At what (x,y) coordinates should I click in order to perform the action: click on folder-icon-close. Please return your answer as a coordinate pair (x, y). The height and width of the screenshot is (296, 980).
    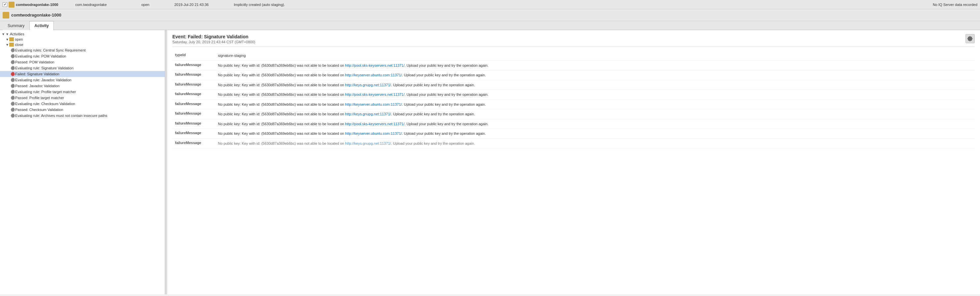
    Looking at the image, I should click on (11, 45).